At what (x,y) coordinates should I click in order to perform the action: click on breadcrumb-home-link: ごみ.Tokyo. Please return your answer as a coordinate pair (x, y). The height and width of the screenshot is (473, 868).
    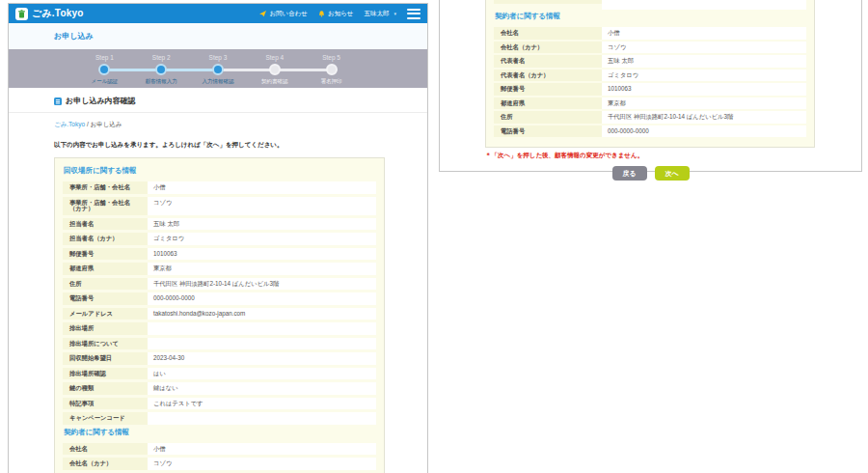
    Looking at the image, I should click on (69, 124).